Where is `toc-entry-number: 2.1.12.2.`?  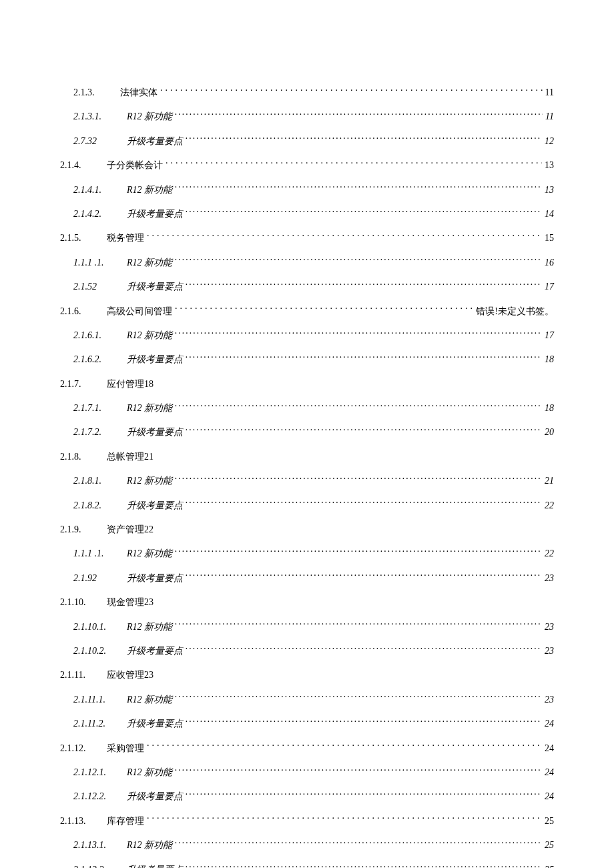 toc-entry-number: 2.1.12.2. is located at coordinates (100, 797).